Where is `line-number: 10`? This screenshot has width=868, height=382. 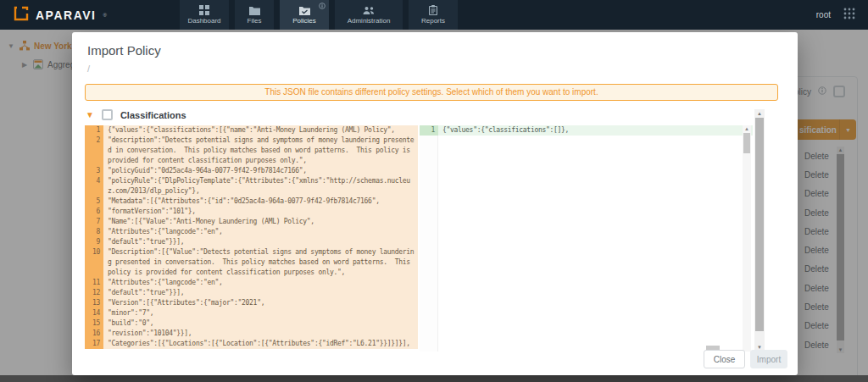
line-number: 10 is located at coordinates (94, 263).